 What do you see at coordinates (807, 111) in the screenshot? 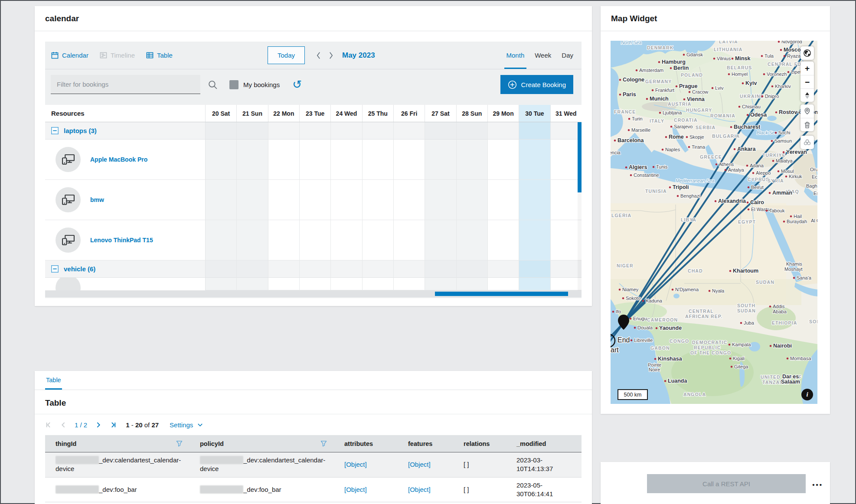
I see `location-pin-icon` at bounding box center [807, 111].